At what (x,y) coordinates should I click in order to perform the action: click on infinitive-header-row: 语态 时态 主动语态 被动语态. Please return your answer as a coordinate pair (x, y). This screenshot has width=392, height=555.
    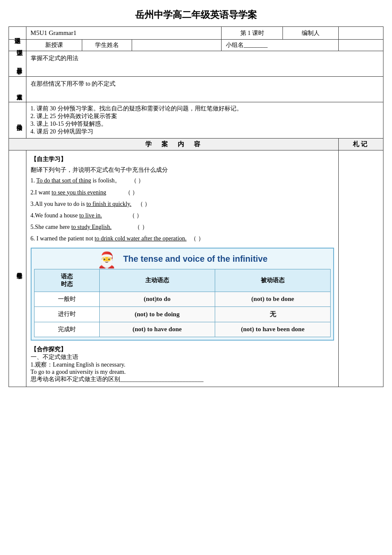
    Looking at the image, I should click on (182, 280).